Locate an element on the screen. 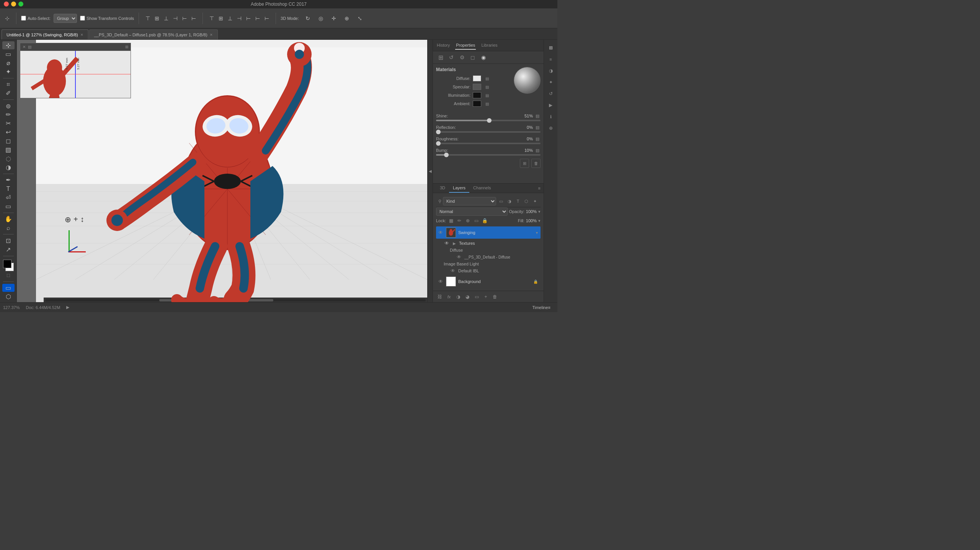 This screenshot has width=980, height=550. 3d-scale-icon: ⤡ is located at coordinates (360, 18).